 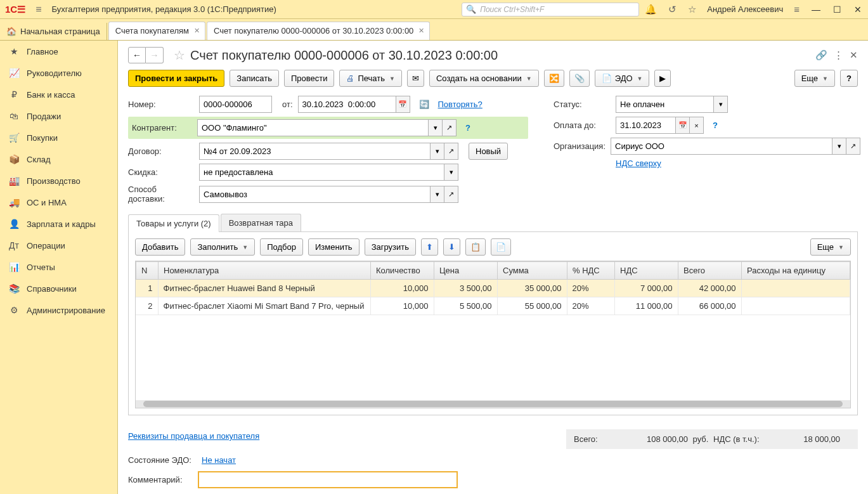 I want to click on nav-back-button: ←, so click(x=137, y=55).